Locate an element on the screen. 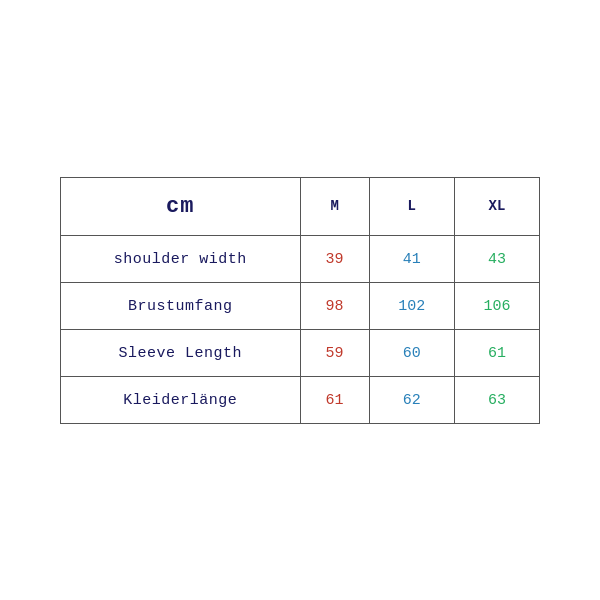 The width and height of the screenshot is (600, 600). row-label-cell: Brustumfang is located at coordinates (181, 306).